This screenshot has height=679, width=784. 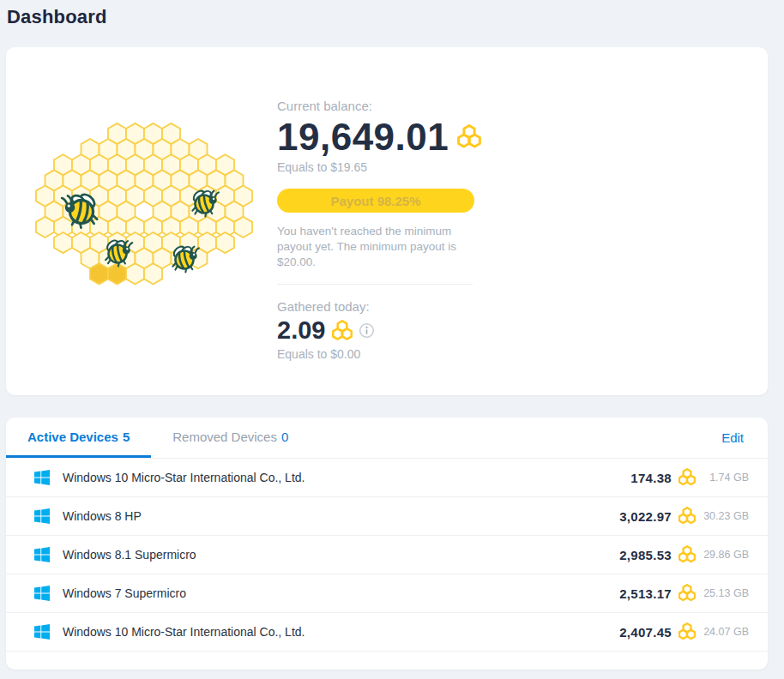 I want to click on devices-tabbar: Active Devices 5 Removed Devices 0 Edit, so click(x=387, y=438).